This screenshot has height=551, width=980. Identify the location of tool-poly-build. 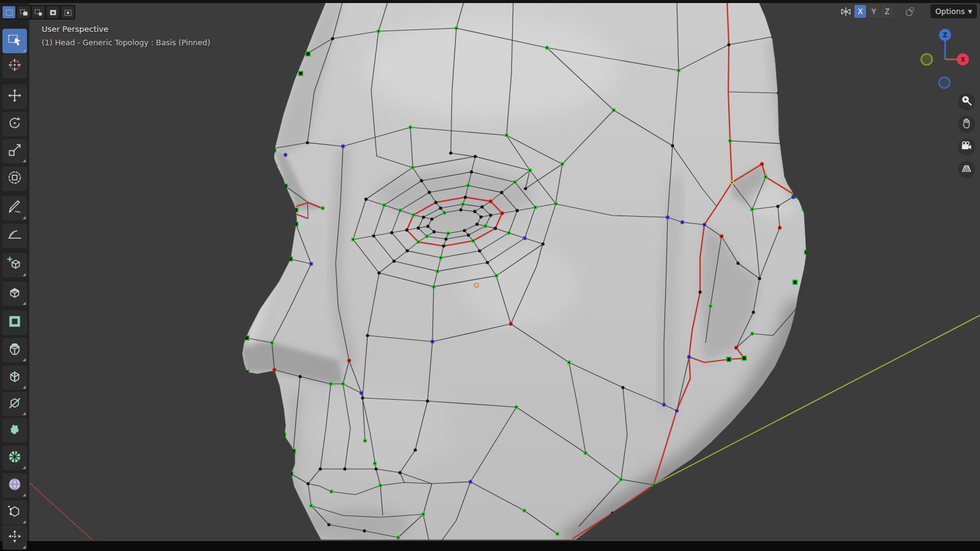
(15, 430).